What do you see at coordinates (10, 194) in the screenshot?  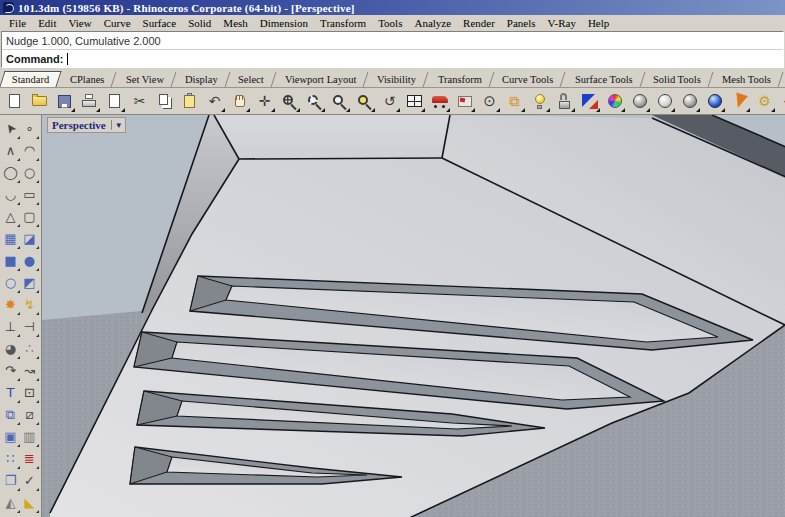 I see `arc-icon: ◡` at bounding box center [10, 194].